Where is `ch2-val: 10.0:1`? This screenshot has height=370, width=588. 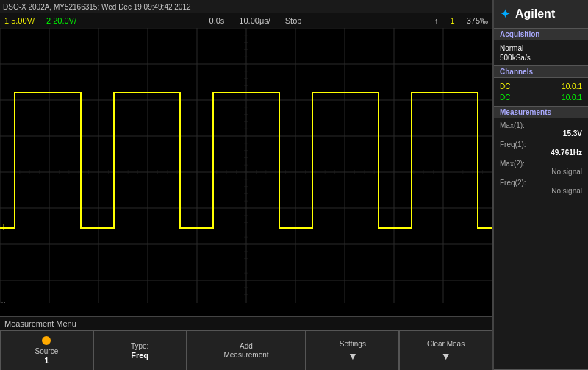 ch2-val: 10.0:1 is located at coordinates (572, 97).